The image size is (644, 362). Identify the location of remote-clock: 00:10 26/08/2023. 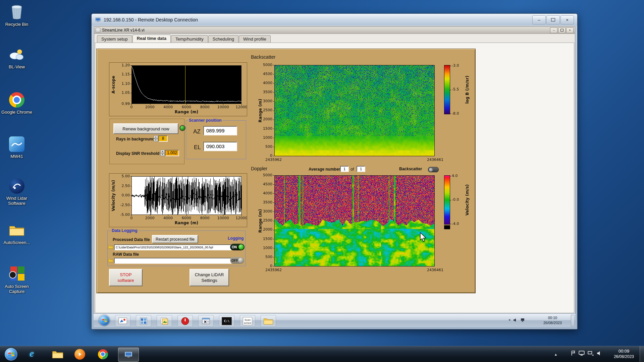
(553, 320).